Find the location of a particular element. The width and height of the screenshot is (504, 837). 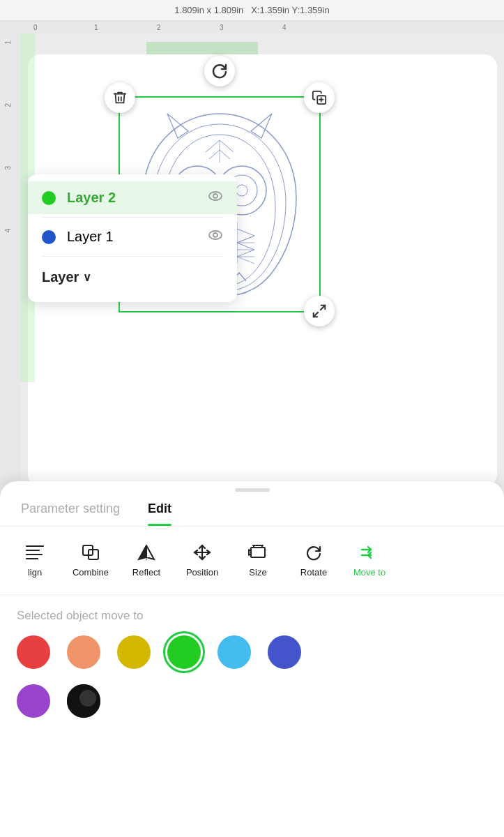

layer-2-name: Layer 2 is located at coordinates (137, 198).